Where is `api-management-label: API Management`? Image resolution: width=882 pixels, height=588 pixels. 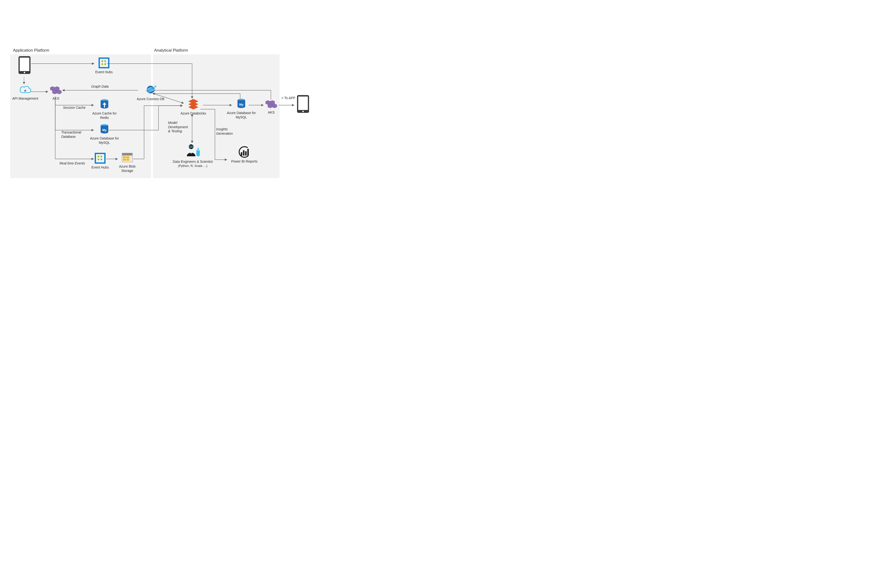
api-management-label: API Management is located at coordinates (26, 99).